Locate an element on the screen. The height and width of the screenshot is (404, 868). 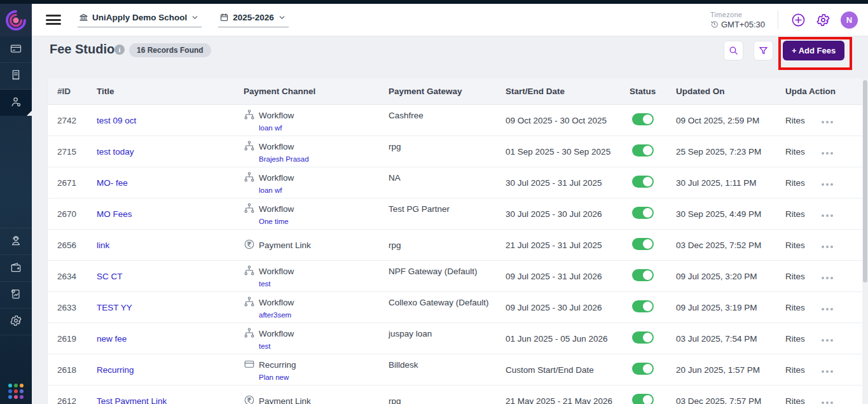
row-id: 2742 is located at coordinates (77, 121).